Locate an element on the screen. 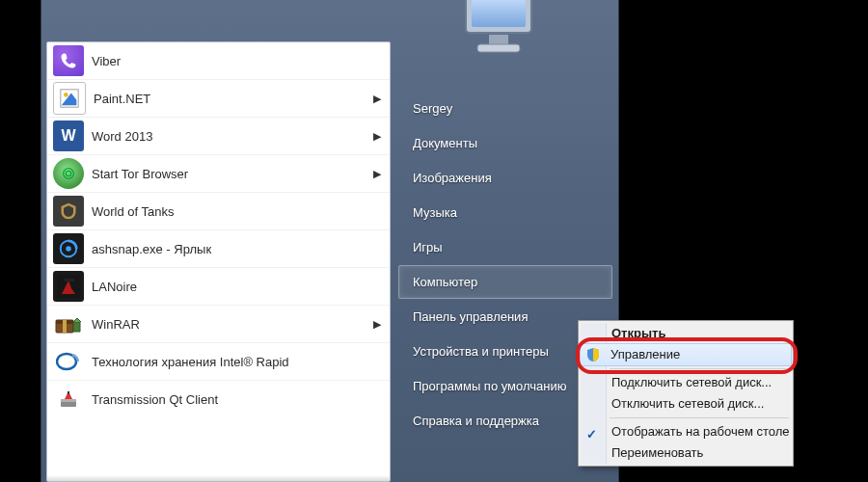  places-item-user: Sergey is located at coordinates (505, 108).